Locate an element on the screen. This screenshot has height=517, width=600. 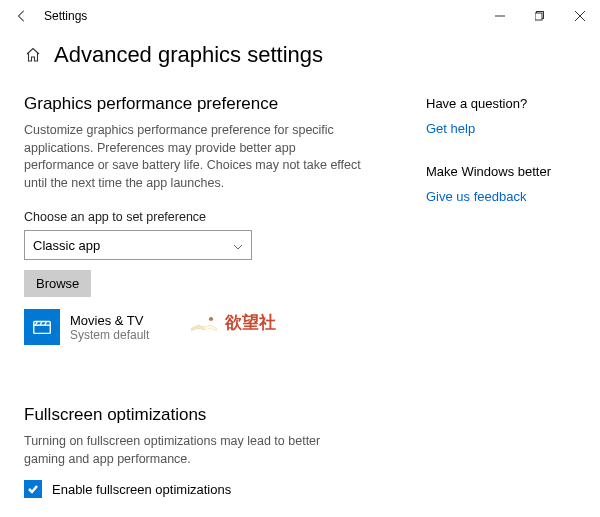
minimize-button is located at coordinates (500, 16).